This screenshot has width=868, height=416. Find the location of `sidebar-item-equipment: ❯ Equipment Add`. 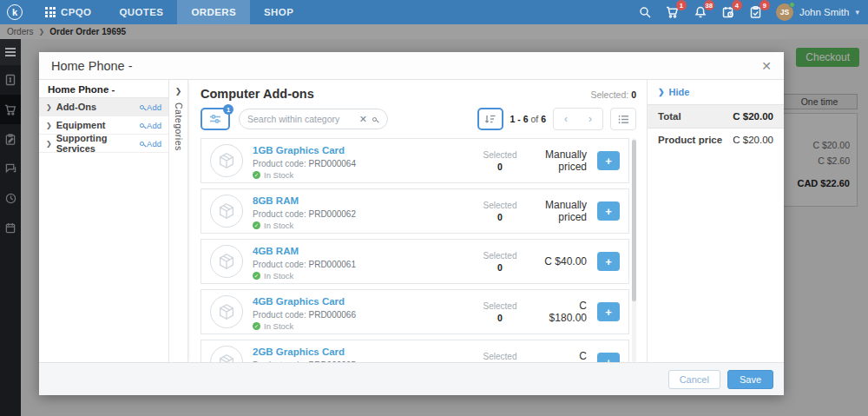

sidebar-item-equipment: ❯ Equipment Add is located at coordinates (104, 125).